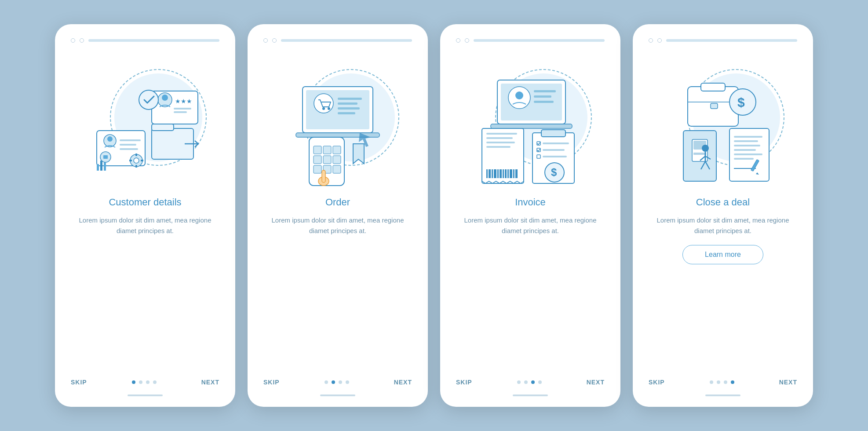  I want to click on screen-desc-1: Lorem ipsum dolor sit dim amet, mea regi…, so click(145, 226).